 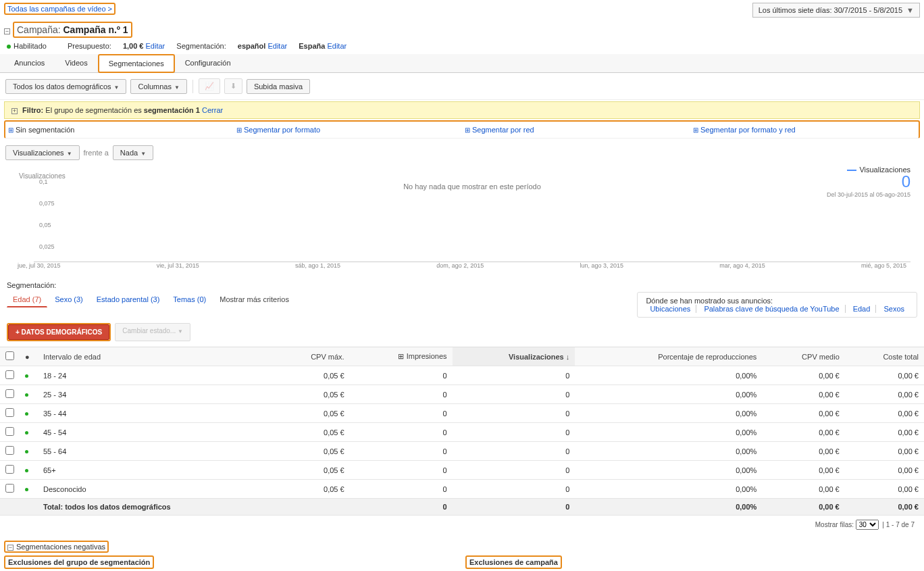 What do you see at coordinates (153, 332) in the screenshot?
I see `change-status-dropdown: Cambiar estado... ▼` at bounding box center [153, 332].